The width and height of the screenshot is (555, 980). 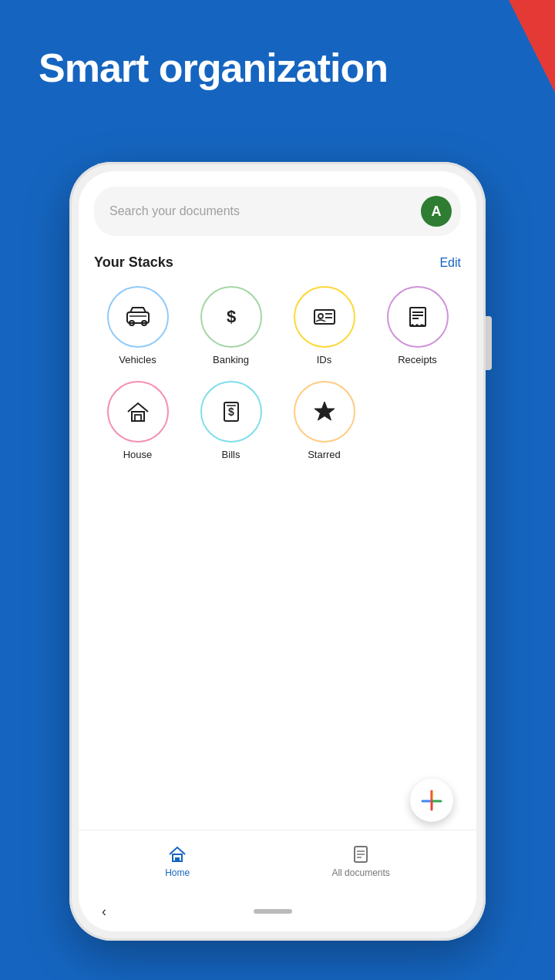 I want to click on edit-button: Edit, so click(x=450, y=263).